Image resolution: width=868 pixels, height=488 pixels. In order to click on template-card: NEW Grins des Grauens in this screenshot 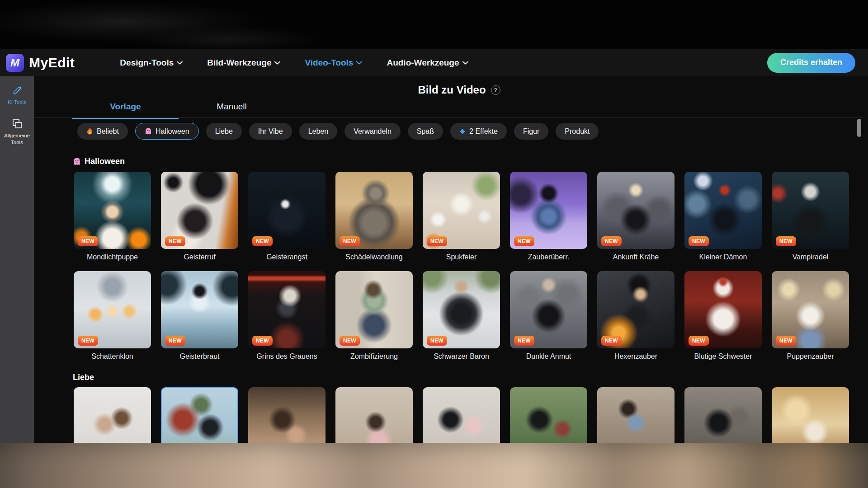, I will do `click(287, 316)`.